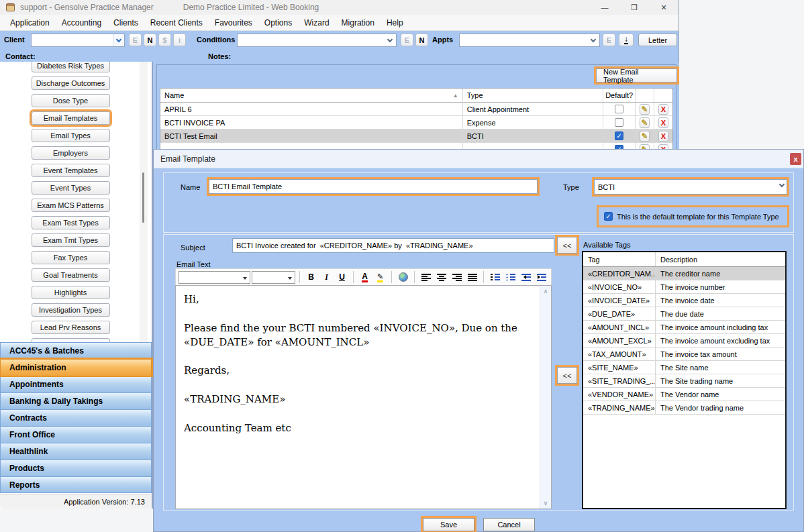 This screenshot has height=532, width=804. Describe the element at coordinates (533, 95) in the screenshot. I see `column-header-type: Type` at that location.